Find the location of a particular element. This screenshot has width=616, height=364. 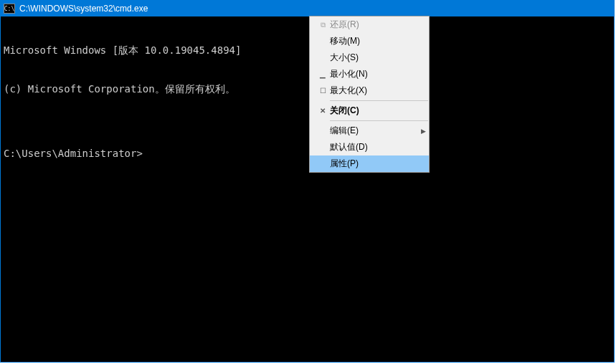

menu-minimize: ▁ 最小化(N) is located at coordinates (369, 75).